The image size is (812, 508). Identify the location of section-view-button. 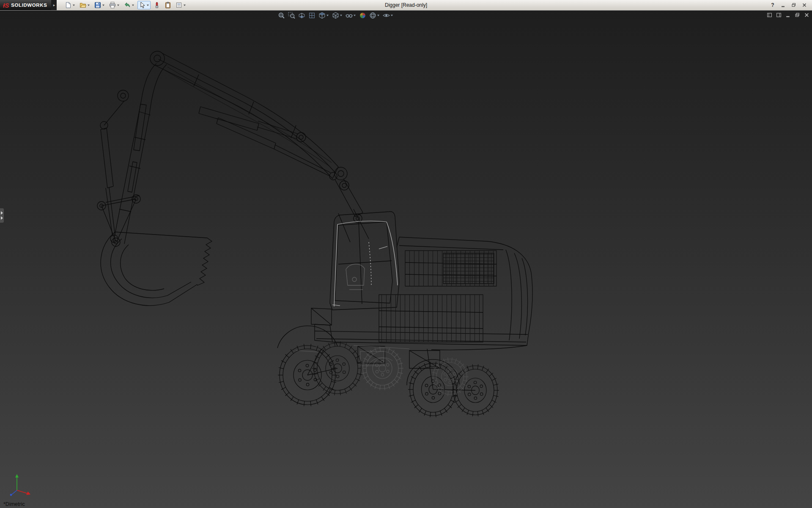
(302, 15).